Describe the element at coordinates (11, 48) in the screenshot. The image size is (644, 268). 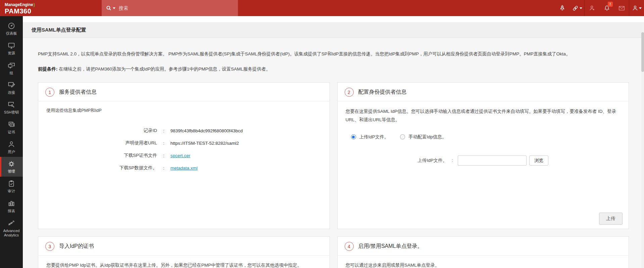
I see `sidebar-item-resources: 资源` at that location.